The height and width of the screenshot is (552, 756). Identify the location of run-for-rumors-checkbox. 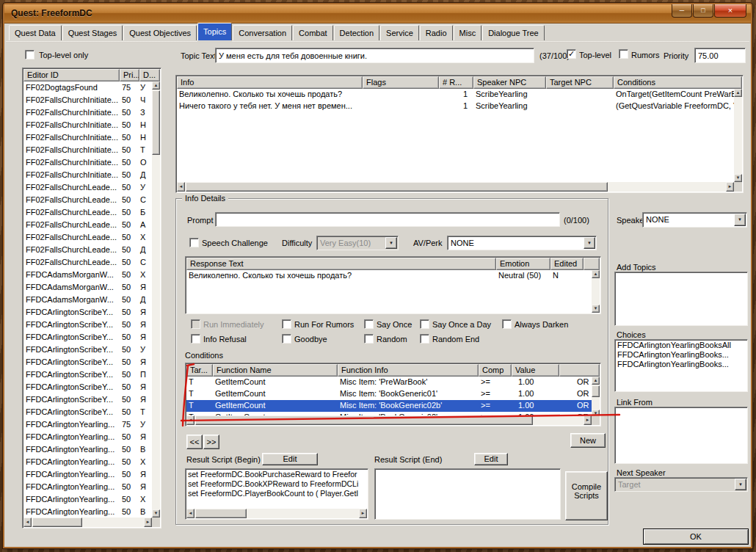
(286, 324).